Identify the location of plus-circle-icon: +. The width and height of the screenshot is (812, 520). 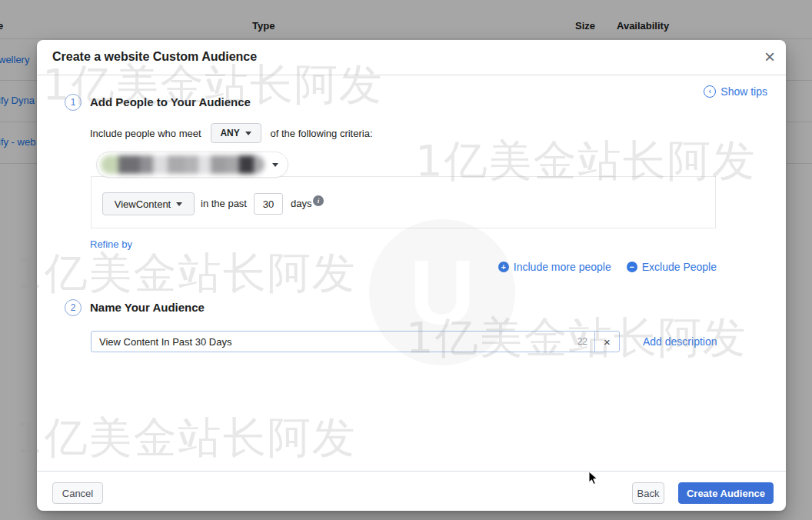
(504, 267).